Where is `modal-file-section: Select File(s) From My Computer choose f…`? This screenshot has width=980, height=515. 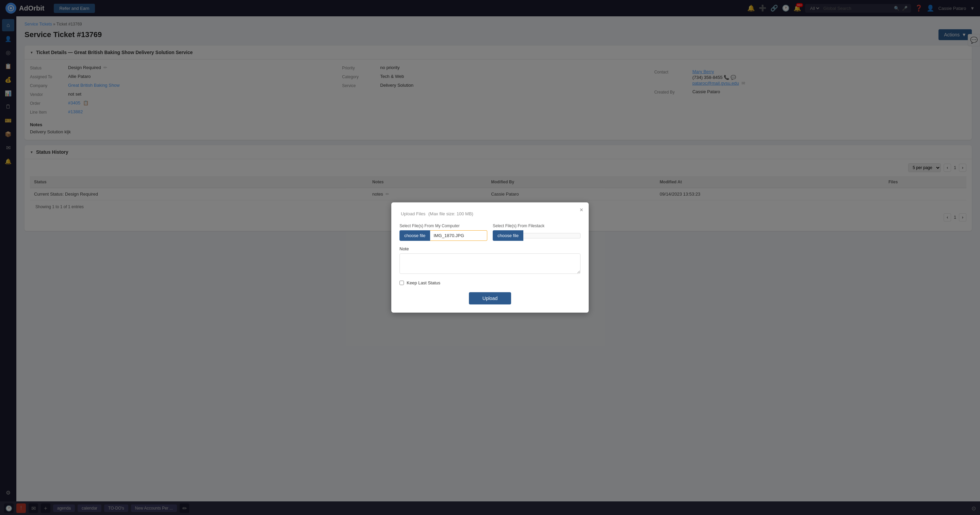 modal-file-section: Select File(s) From My Computer choose f… is located at coordinates (490, 235).